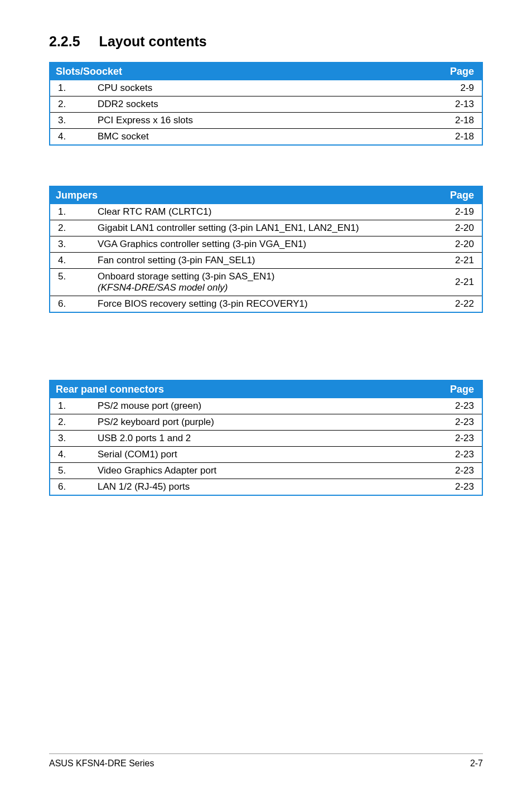 The height and width of the screenshot is (802, 532). What do you see at coordinates (262, 282) in the screenshot?
I see `row-name: Onboard storage setting (3-pin SAS_EN1) …` at bounding box center [262, 282].